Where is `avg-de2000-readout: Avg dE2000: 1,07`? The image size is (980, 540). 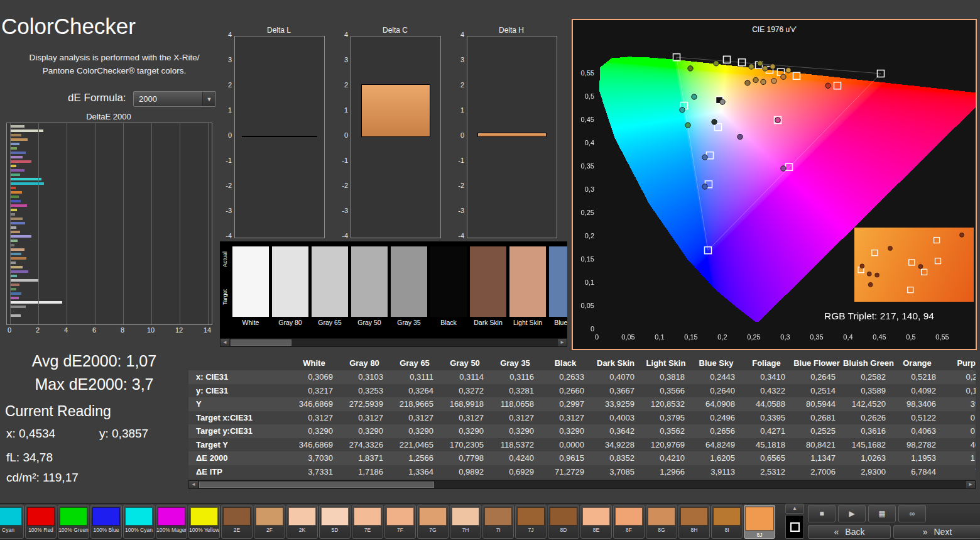
avg-de2000-readout: Avg dE2000: 1,07 is located at coordinates (94, 361).